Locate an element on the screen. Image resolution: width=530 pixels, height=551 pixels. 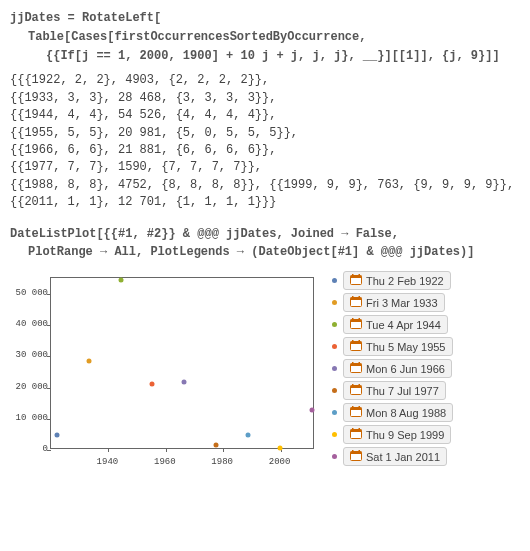
date-object-box: Mon 6 Jun 1966 is located at coordinates (398, 368).